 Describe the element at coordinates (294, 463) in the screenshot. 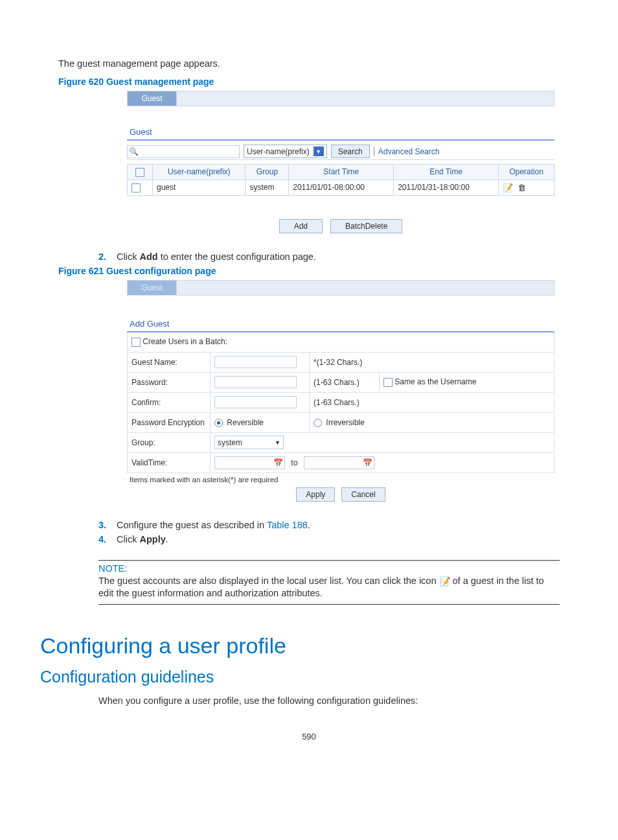

I see `to-label: to` at that location.